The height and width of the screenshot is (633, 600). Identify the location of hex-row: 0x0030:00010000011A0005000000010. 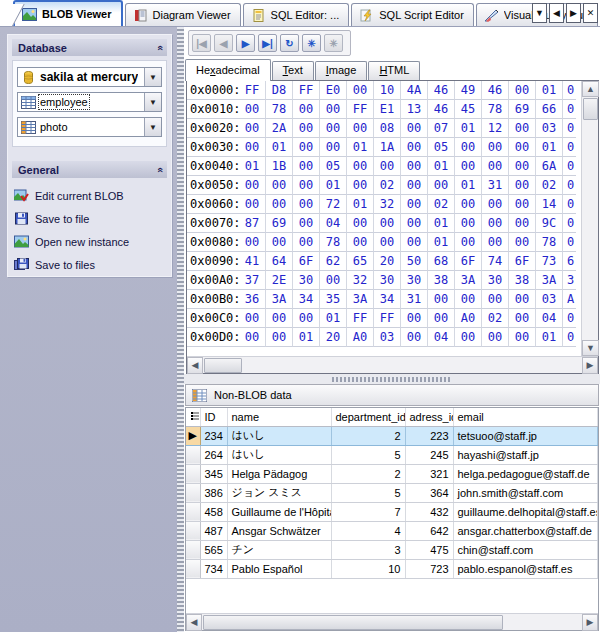
(384, 148).